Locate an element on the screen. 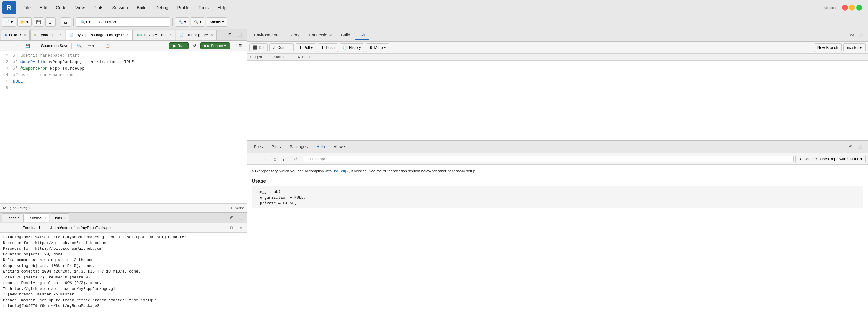 The height and width of the screenshot is (324, 868). forward-btn: → is located at coordinates (17, 46).